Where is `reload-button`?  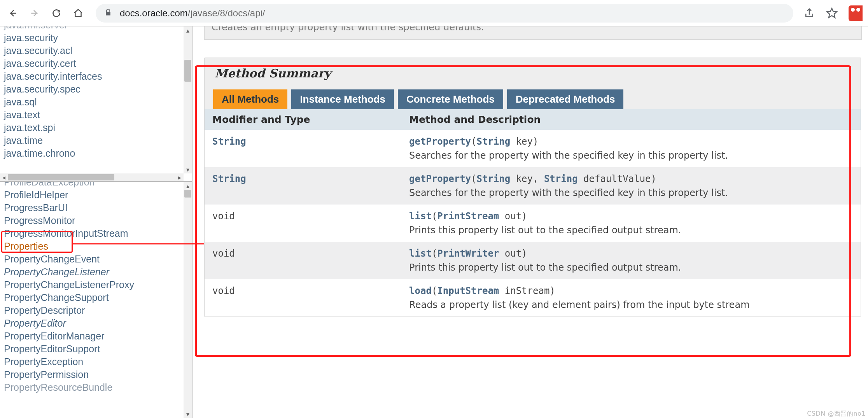 reload-button is located at coordinates (56, 13).